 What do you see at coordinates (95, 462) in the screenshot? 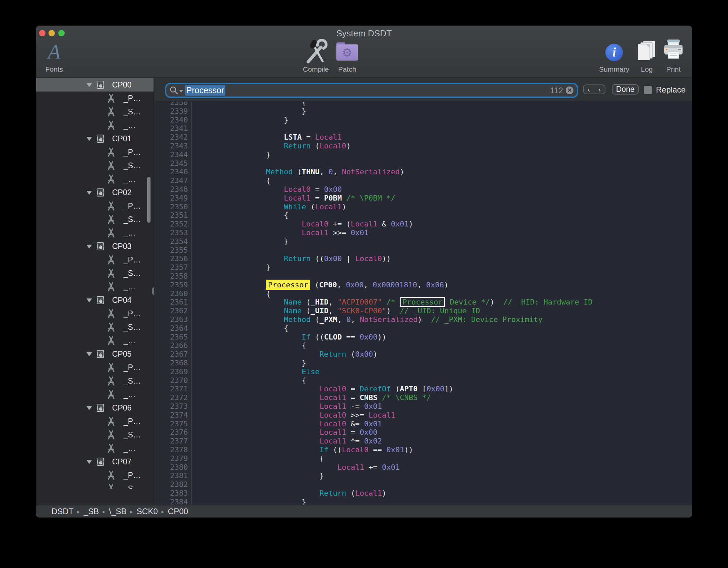
I see `tree-group-cp07: CP07` at bounding box center [95, 462].